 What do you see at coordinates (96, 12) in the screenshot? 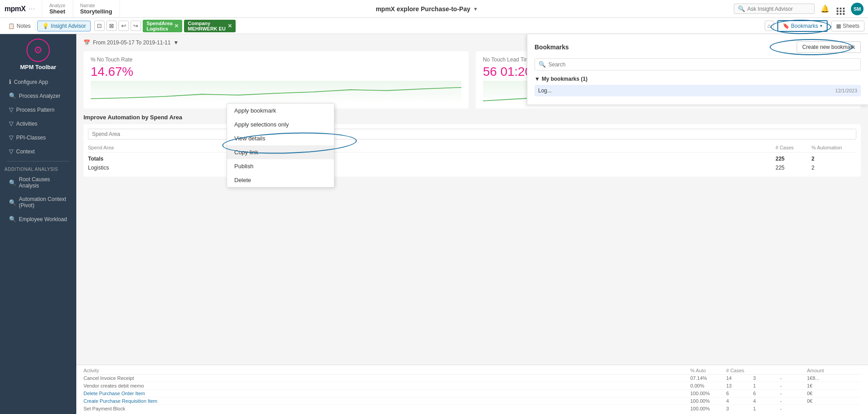
I see `menu-title-storytelling: Storytelling` at bounding box center [96, 12].